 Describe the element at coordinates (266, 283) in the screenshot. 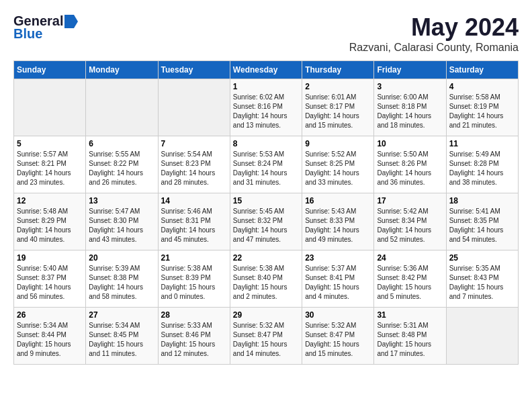

I see `day-info: Sunrise: 5:38 AM Sunset: 8:40 PM Dayligh…` at that location.